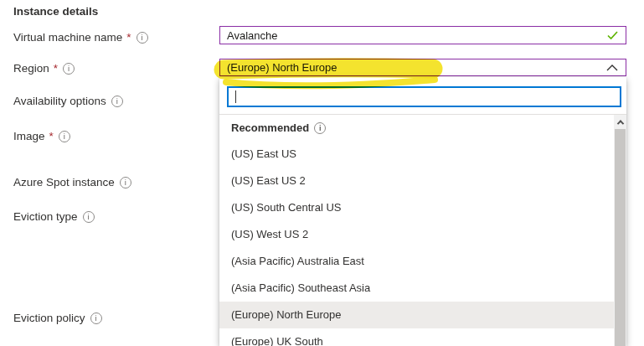 This screenshot has height=346, width=644. What do you see at coordinates (424, 97) in the screenshot?
I see `region-search-box` at bounding box center [424, 97].